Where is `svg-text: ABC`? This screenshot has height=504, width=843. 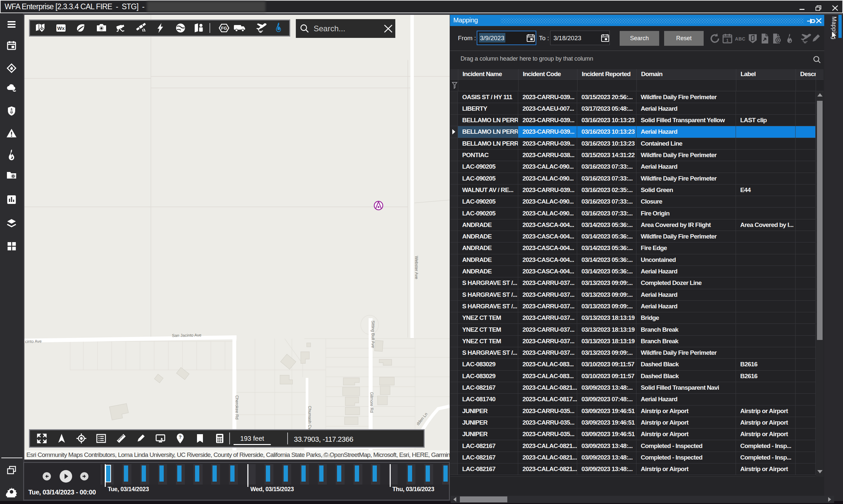
svg-text: ABC is located at coordinates (740, 39).